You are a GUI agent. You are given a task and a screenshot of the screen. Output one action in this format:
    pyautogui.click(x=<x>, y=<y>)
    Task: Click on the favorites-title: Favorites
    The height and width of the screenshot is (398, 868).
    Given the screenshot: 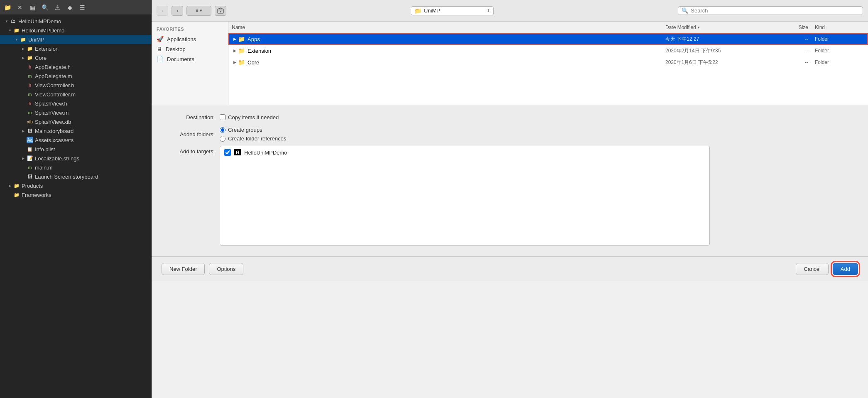 What is the action you would take?
    pyautogui.click(x=190, y=29)
    